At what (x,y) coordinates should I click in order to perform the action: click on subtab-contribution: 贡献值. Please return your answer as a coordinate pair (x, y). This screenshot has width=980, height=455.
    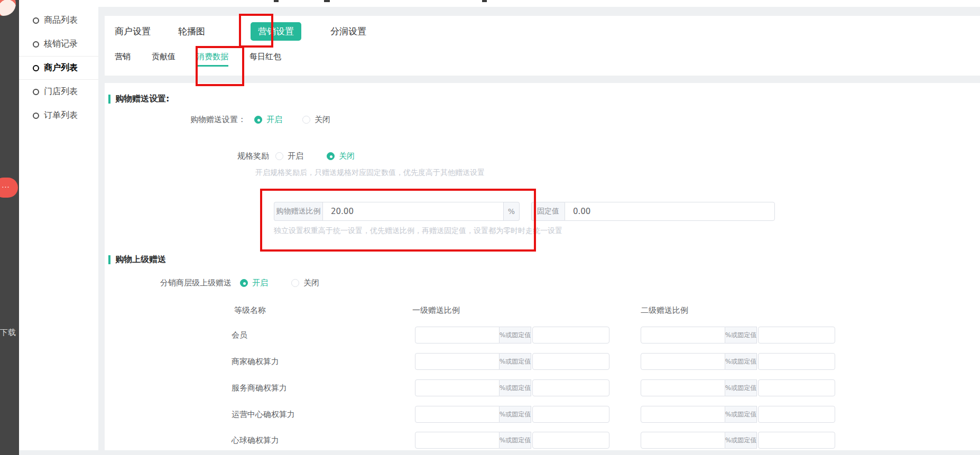
    Looking at the image, I should click on (164, 59).